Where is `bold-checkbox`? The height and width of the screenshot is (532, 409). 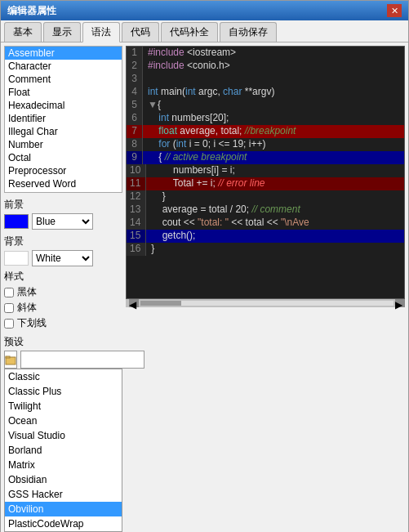 bold-checkbox is located at coordinates (9, 293).